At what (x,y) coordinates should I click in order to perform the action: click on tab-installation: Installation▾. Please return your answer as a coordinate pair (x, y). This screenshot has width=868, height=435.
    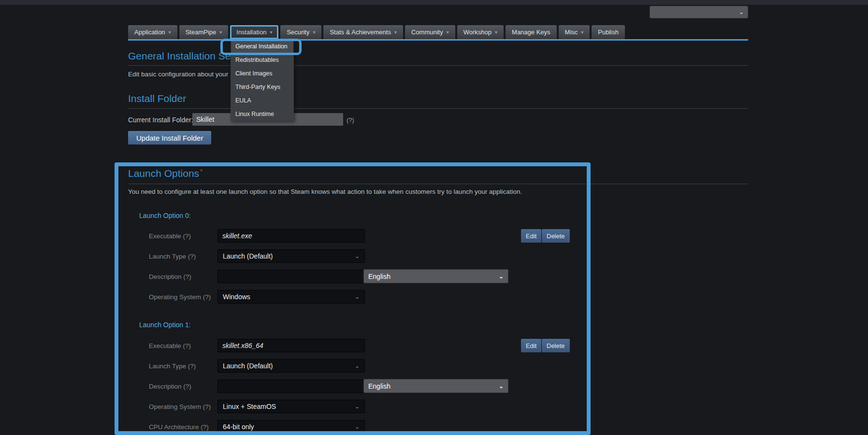
    Looking at the image, I should click on (254, 32).